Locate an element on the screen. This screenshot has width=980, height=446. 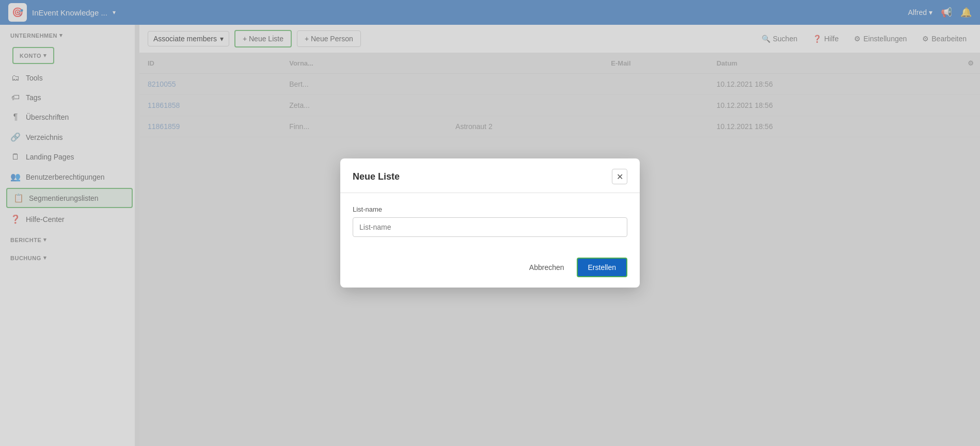
modal-close-button: ✕ is located at coordinates (620, 177).